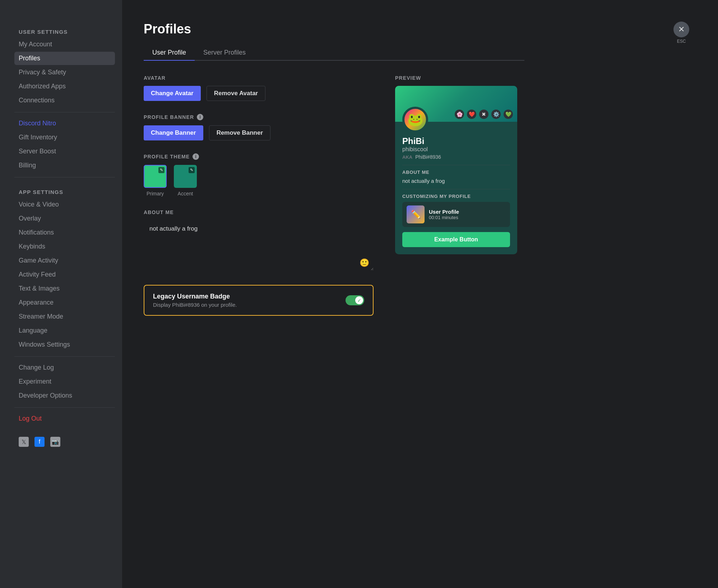  What do you see at coordinates (65, 137) in the screenshot?
I see `sidebar-item-gift-inventory: Gift Inventory` at bounding box center [65, 137].